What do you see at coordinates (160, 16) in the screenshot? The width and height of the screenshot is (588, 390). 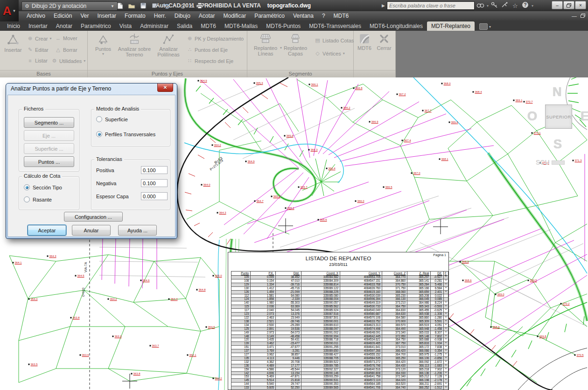 I see `menu-herr: Herr.` at bounding box center [160, 16].